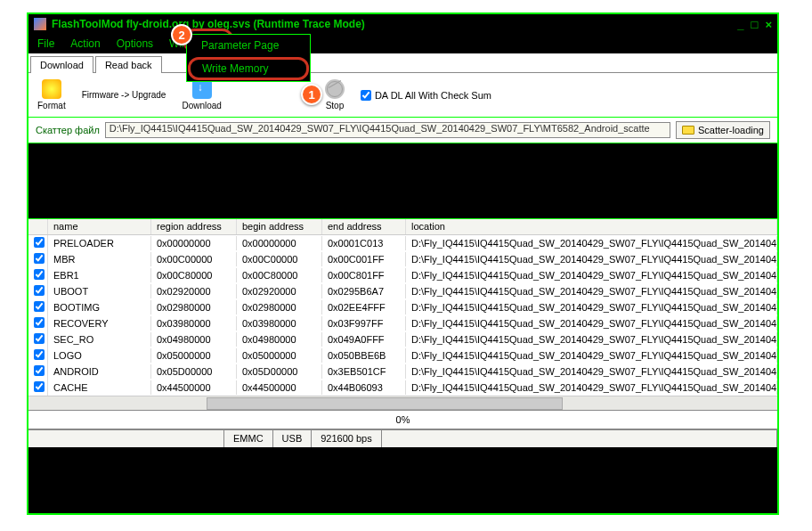  Describe the element at coordinates (688, 130) in the screenshot. I see `folder-icon` at that location.